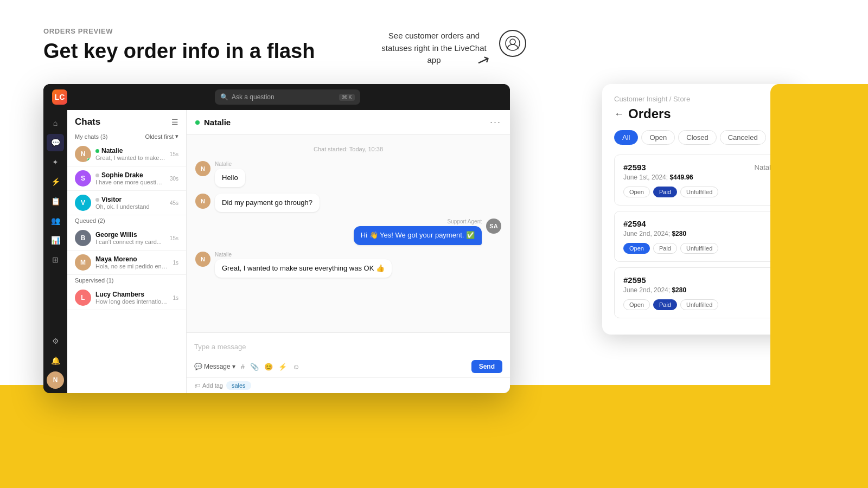  I want to click on avatar: B, so click(83, 238).